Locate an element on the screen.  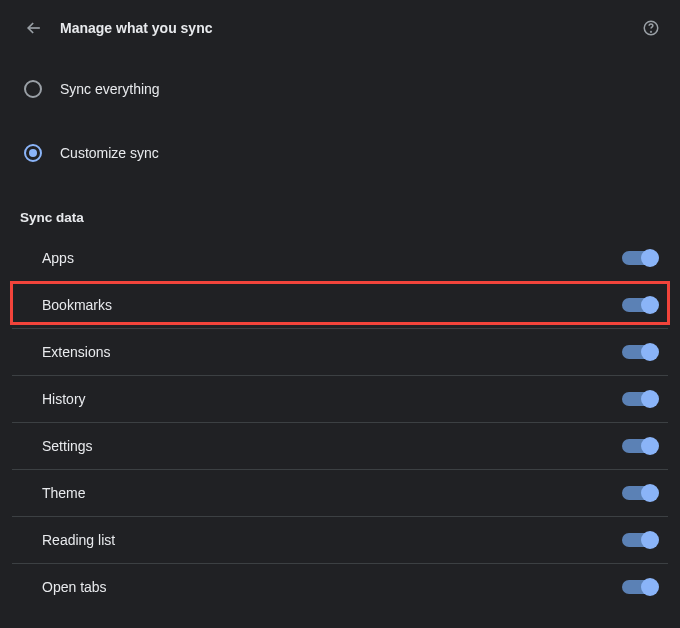
list-item: History is located at coordinates (340, 400).